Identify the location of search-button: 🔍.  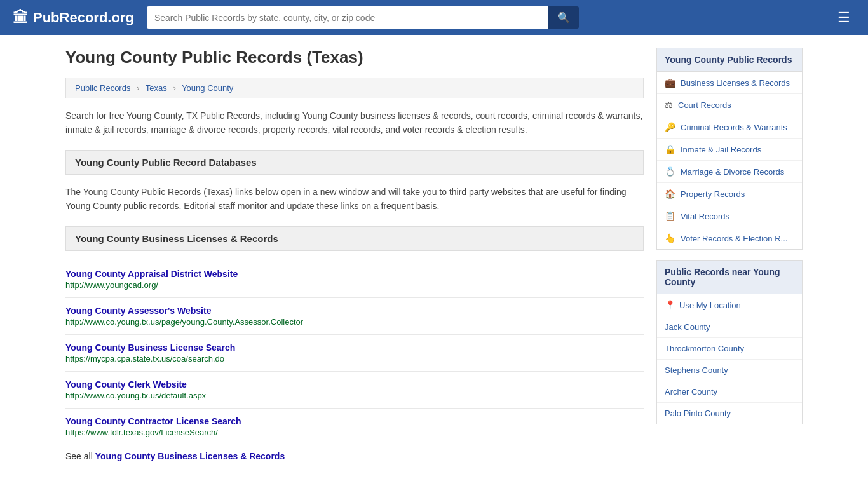
(564, 18).